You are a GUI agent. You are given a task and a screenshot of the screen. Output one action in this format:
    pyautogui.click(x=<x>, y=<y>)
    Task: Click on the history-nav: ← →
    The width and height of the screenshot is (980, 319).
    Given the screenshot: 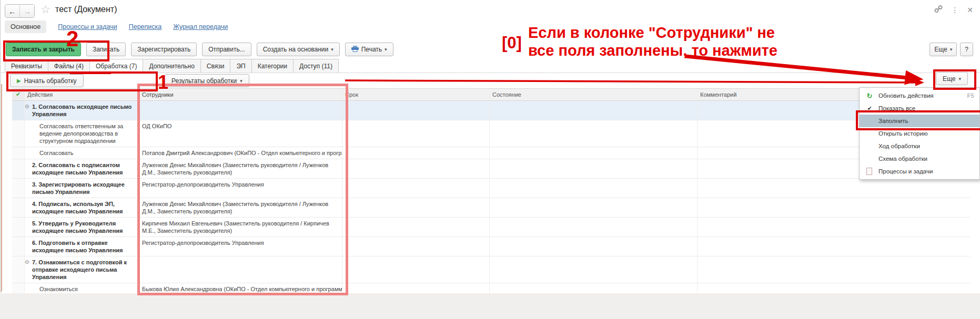 What is the action you would take?
    pyautogui.click(x=20, y=11)
    